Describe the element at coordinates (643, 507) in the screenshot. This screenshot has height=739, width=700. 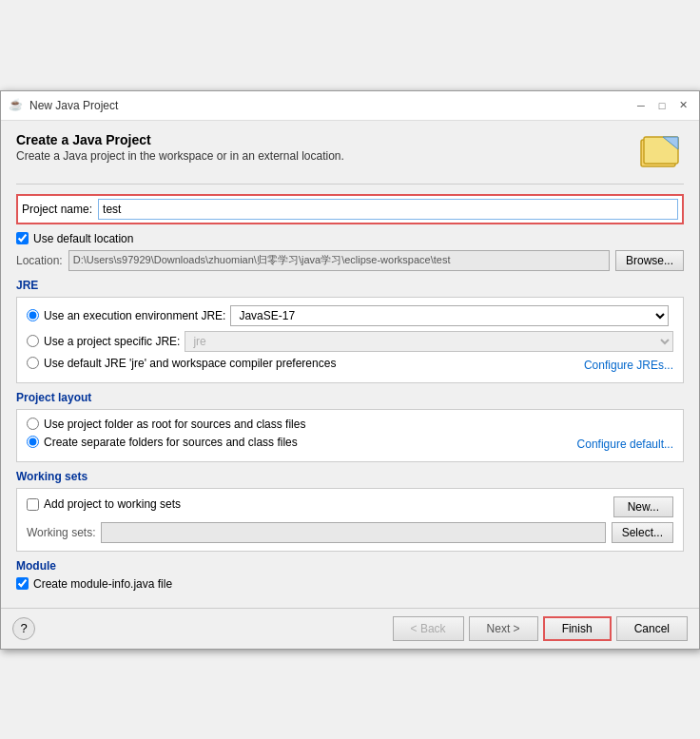
I see `new-working-set-button: New...` at that location.